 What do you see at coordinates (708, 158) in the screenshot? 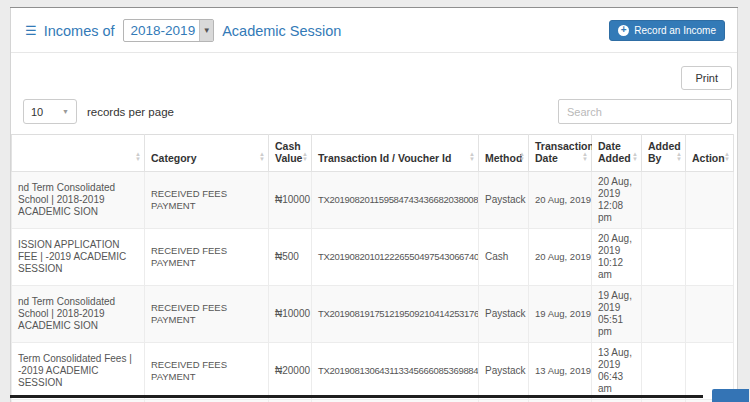
I see `column-header-label: Action` at bounding box center [708, 158].